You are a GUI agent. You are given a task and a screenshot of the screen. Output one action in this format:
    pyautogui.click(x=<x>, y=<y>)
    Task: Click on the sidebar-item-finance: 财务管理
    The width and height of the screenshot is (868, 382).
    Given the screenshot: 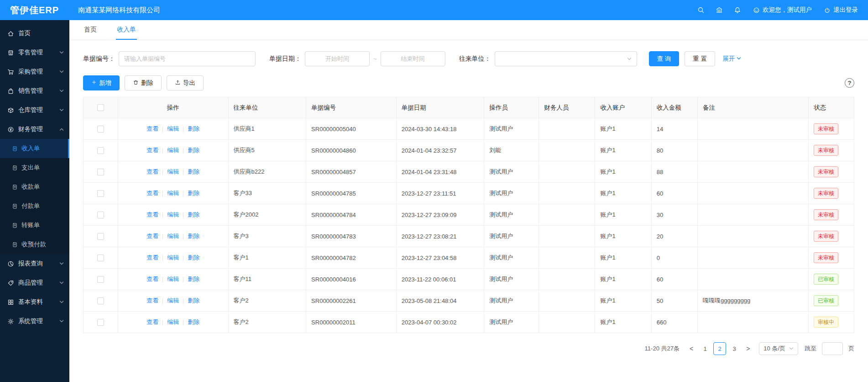 What is the action you would take?
    pyautogui.click(x=35, y=129)
    